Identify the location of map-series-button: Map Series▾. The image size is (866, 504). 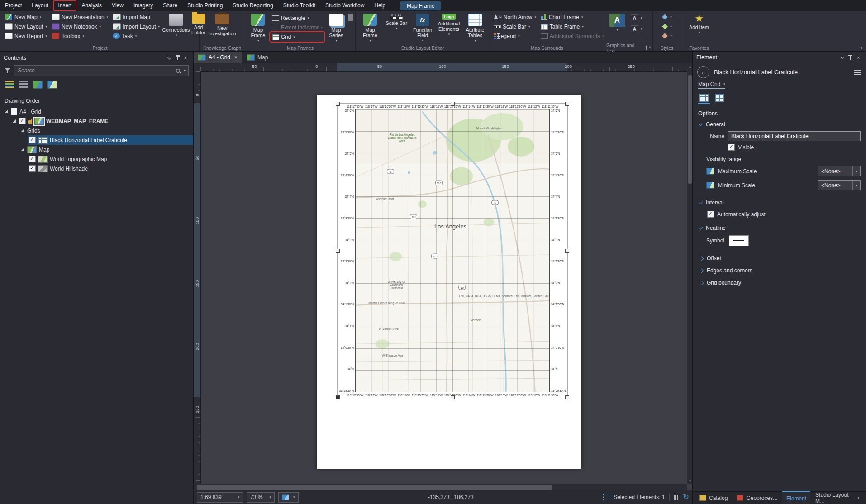
(337, 27).